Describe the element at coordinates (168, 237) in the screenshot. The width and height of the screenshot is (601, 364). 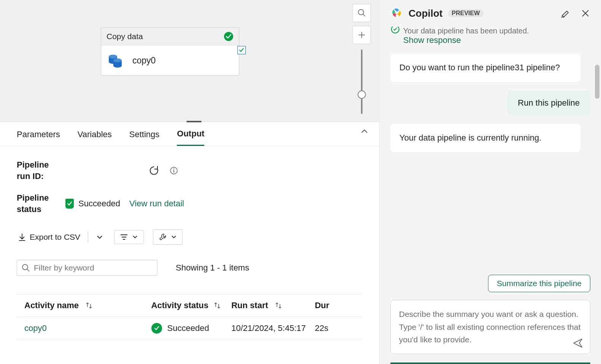
I see `customize-columns-button` at that location.